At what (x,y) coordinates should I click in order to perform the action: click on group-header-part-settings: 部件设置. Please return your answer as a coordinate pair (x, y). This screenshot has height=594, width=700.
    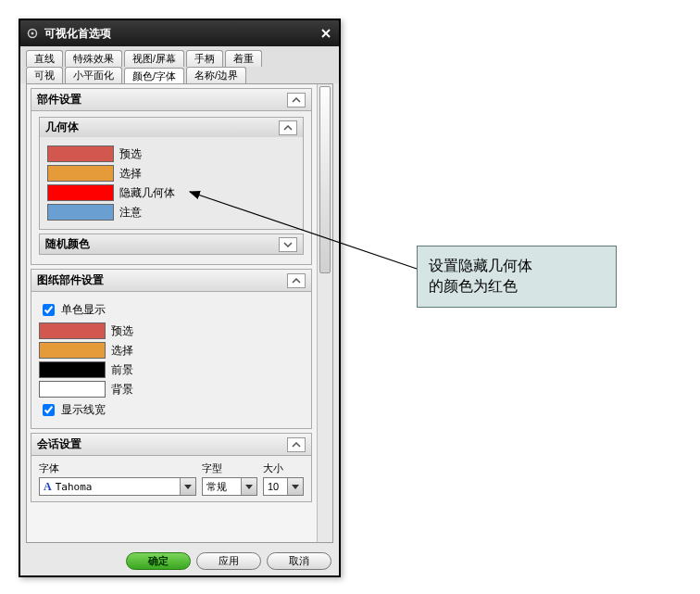
    Looking at the image, I should click on (171, 100).